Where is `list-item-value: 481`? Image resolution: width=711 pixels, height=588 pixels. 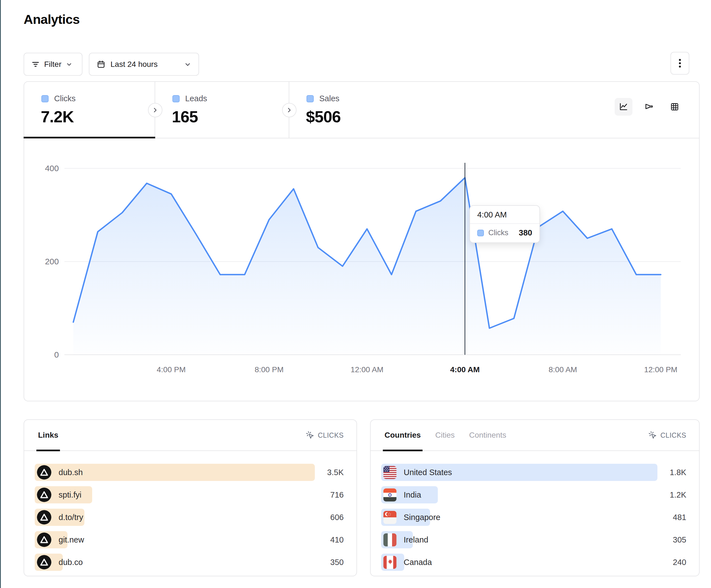 list-item-value: 481 is located at coordinates (672, 518).